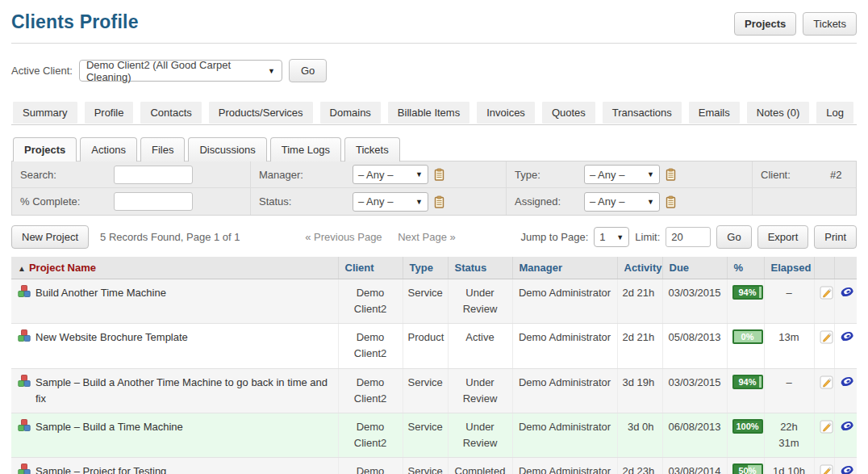 Image resolution: width=868 pixels, height=474 pixels. Describe the element at coordinates (789, 268) in the screenshot. I see `column-header-elapsed: Elapsed` at that location.